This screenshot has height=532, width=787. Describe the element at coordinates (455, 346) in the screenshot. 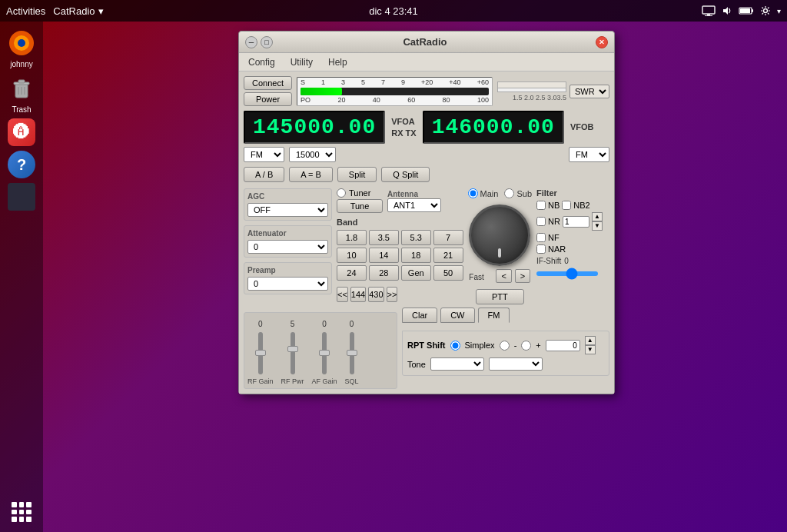

I see `simplex-radio` at that location.